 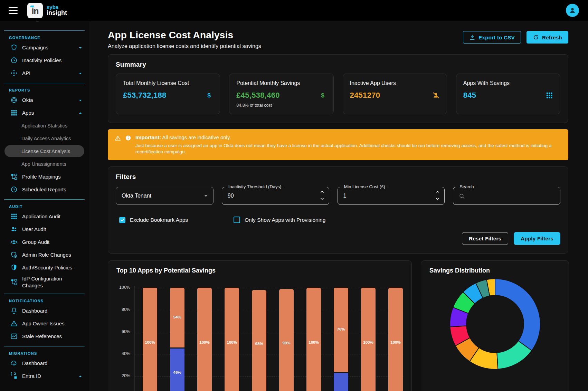 I want to click on sidebar-subitem-daily-access-analytics: Daily Access Analytics, so click(x=44, y=138).